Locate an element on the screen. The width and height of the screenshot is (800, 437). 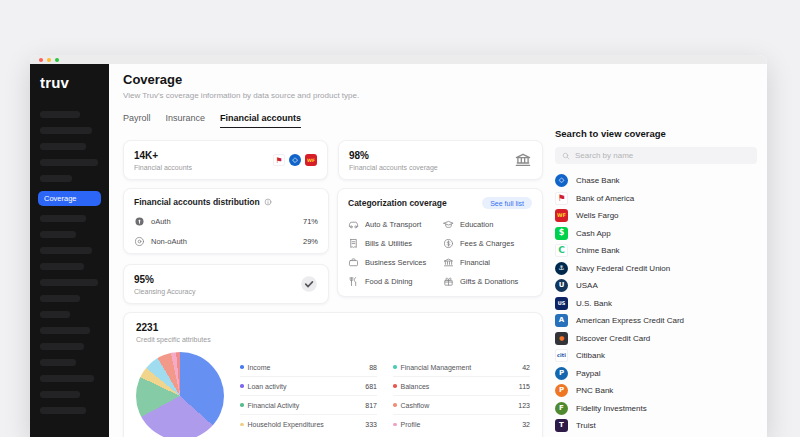
page-subtitle: View Truv's coverage information by data… is located at coordinates (333, 96).